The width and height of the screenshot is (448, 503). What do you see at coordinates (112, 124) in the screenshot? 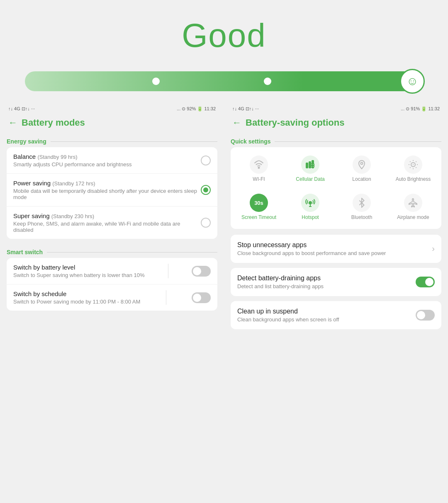
I see `battery-modes-header: ← Battery modes` at bounding box center [112, 124].